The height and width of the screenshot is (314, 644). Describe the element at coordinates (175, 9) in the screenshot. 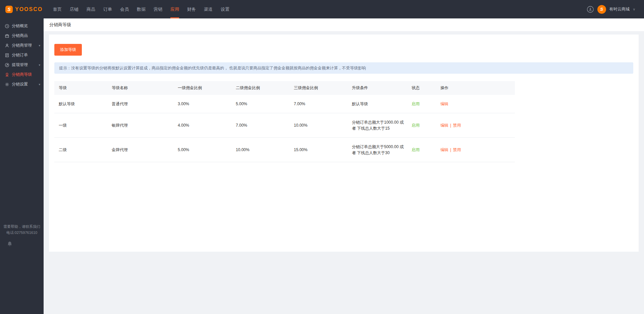

I see `top-nav-item: 应用` at that location.